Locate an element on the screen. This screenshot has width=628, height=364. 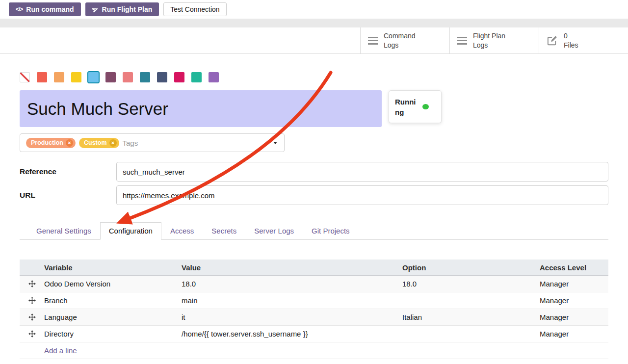
status-label: Running is located at coordinates (407, 107).